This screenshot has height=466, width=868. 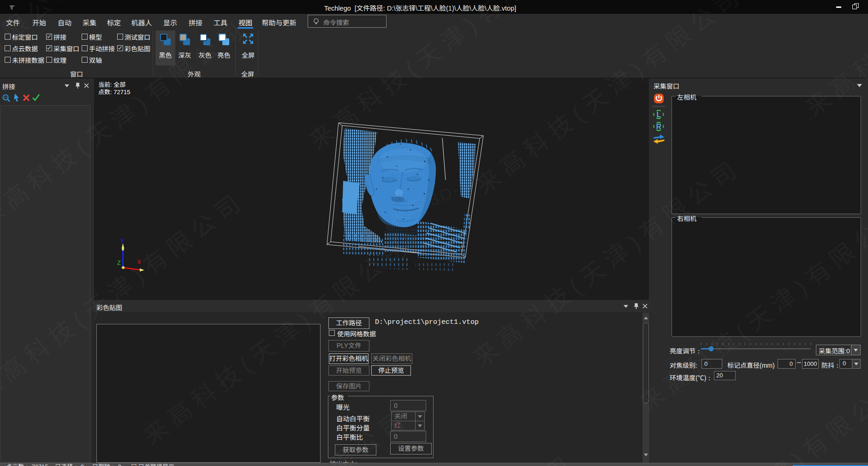 What do you see at coordinates (659, 126) in the screenshot?
I see `svg-text: R` at bounding box center [659, 126].